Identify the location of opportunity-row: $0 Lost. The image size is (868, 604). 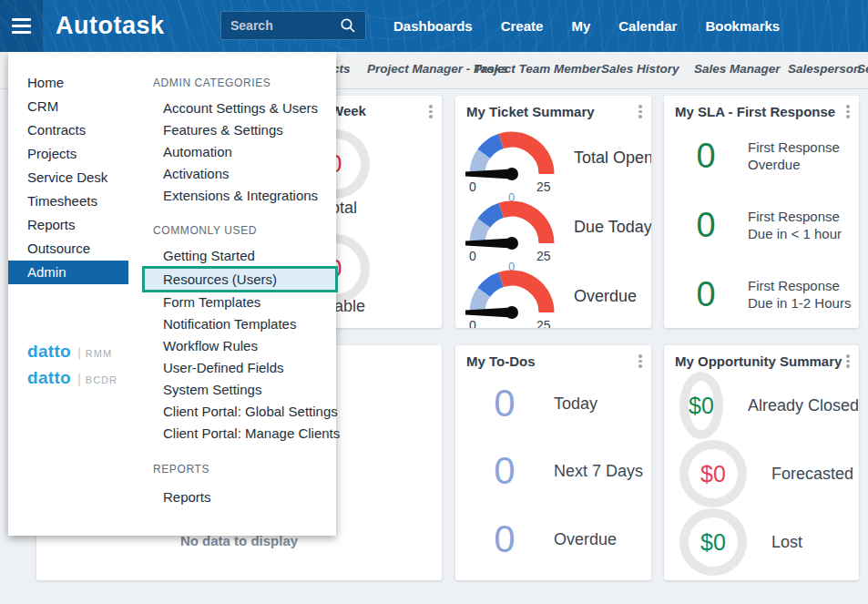
(761, 542).